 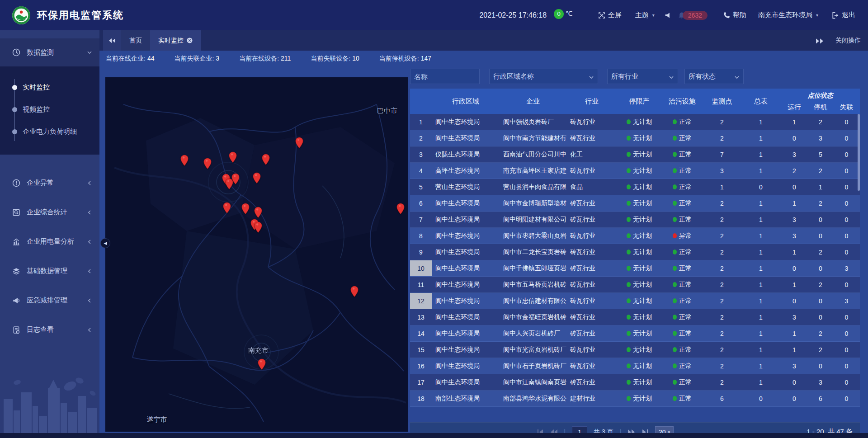 I want to click on name-filter-input-field, so click(x=445, y=77).